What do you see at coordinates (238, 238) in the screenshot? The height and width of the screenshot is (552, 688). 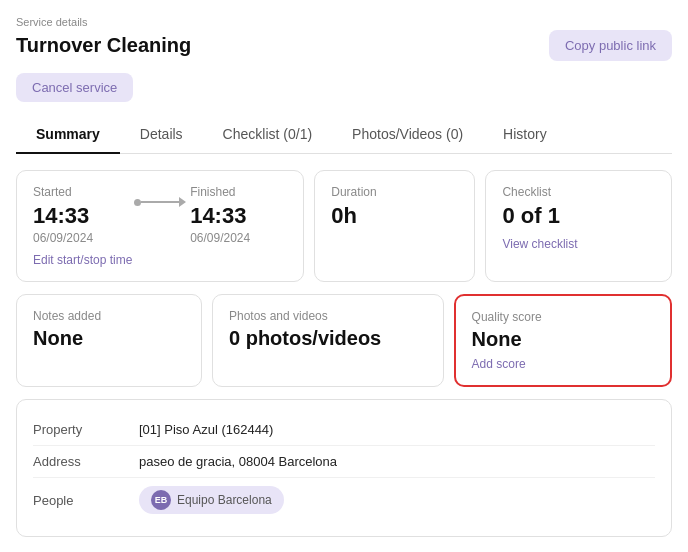 I see `finished-date: 06/09/2024` at bounding box center [238, 238].